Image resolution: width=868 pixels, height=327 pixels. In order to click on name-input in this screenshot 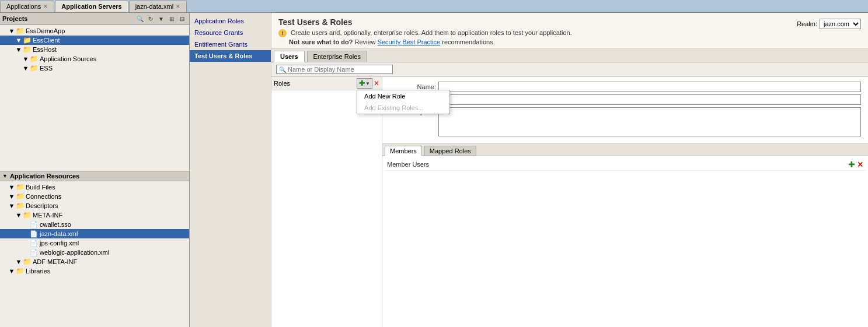, I will do `click(650, 87)`.